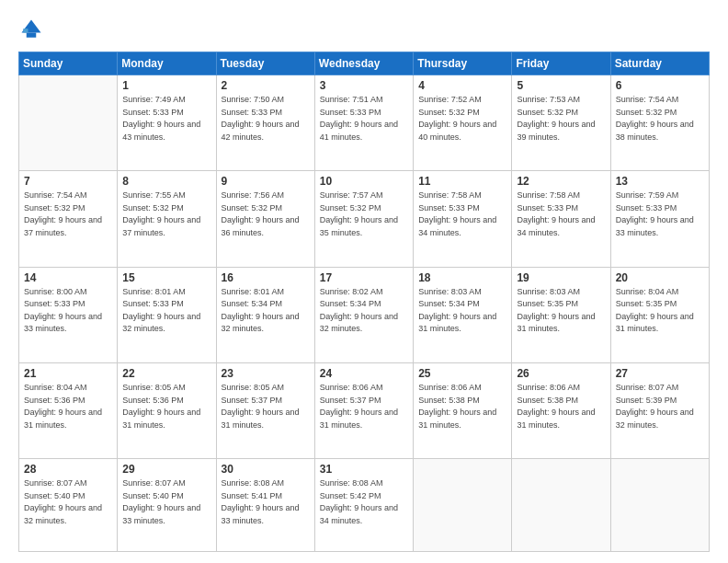 Image resolution: width=728 pixels, height=563 pixels. Describe the element at coordinates (561, 123) in the screenshot. I see `calendar-cell: 5Sunrise: 7:53 AMSunset: 5:32 PMDaylight…` at that location.